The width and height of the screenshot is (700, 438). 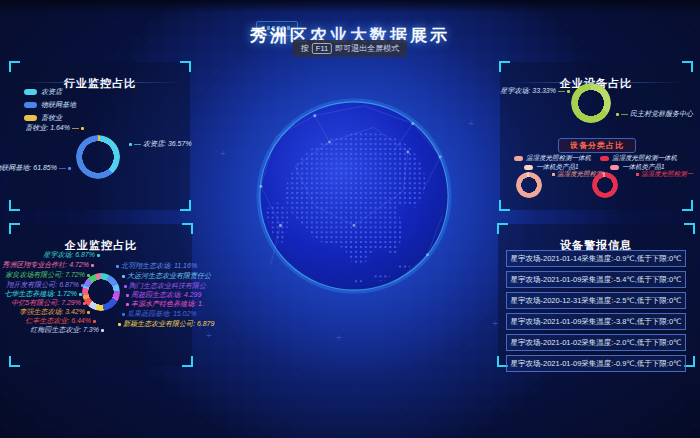 What do you see at coordinates (54, 312) in the screenshot?
I see `chart-callout: 李强生态农场: 3.42%` at bounding box center [54, 312].